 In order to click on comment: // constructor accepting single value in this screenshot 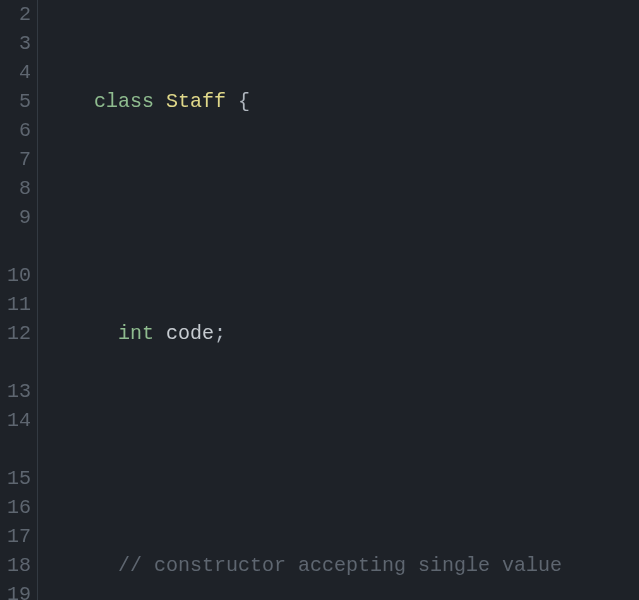, I will do `click(340, 566)`.